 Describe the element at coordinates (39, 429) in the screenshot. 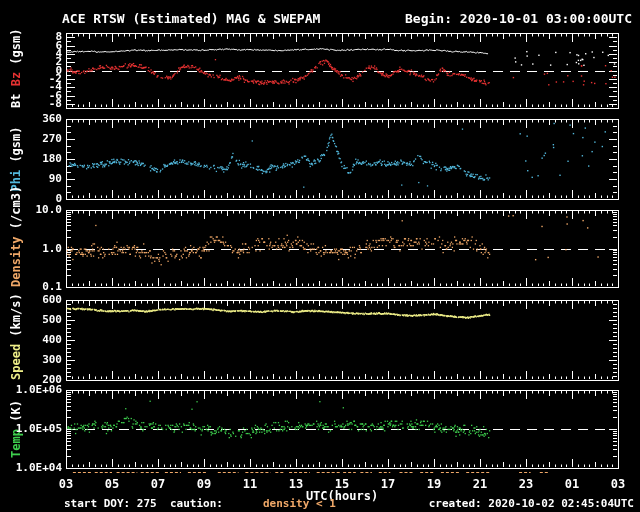

I see `y-tick-label-temp: 1.0E+05` at that location.